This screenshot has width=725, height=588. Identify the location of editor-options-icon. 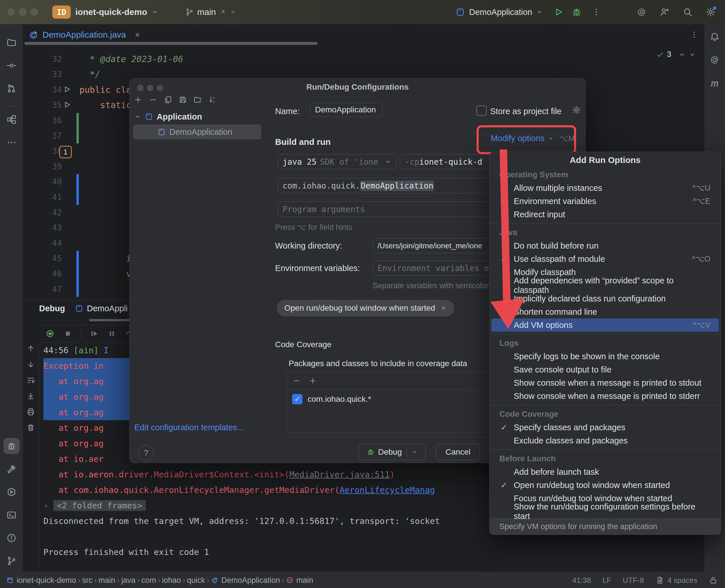
(694, 35).